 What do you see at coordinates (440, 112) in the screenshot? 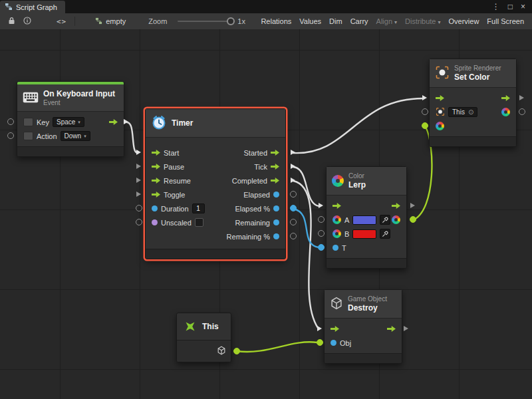
I see `sprite-renderer-mini-icon` at bounding box center [440, 112].